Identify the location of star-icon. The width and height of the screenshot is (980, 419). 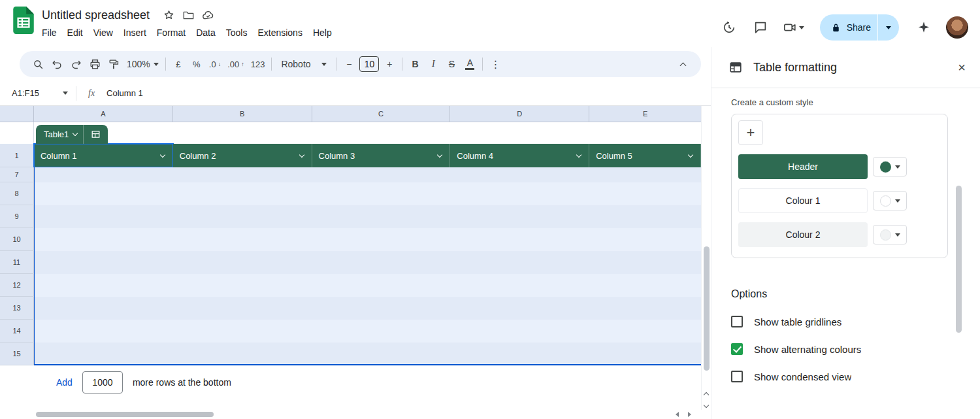
(169, 15).